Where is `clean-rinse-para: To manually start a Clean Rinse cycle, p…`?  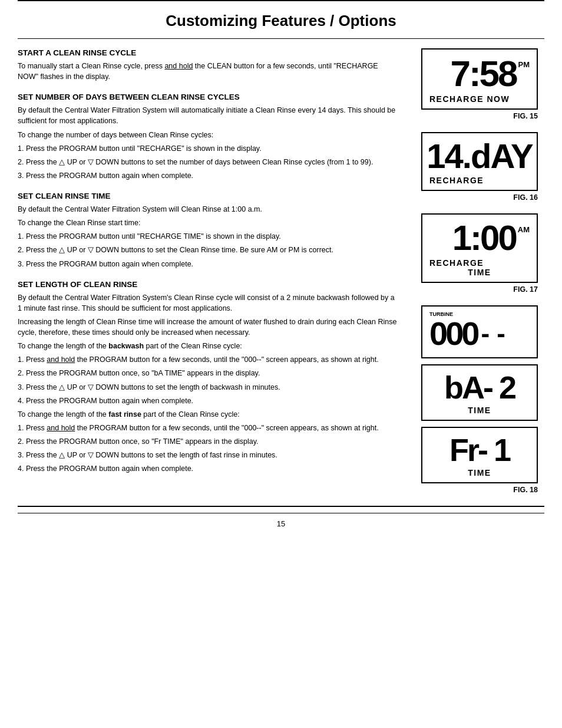
clean-rinse-para: To manually start a Clean Rinse cycle, p… is located at coordinates (209, 71).